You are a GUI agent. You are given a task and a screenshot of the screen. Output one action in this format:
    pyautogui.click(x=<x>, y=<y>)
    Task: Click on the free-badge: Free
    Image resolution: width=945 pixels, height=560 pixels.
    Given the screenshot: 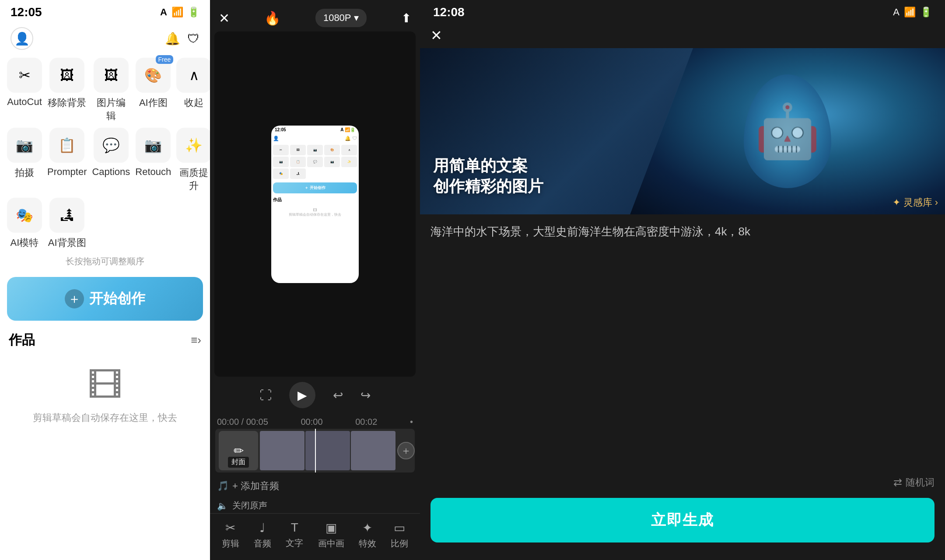 What is the action you would take?
    pyautogui.click(x=164, y=60)
    